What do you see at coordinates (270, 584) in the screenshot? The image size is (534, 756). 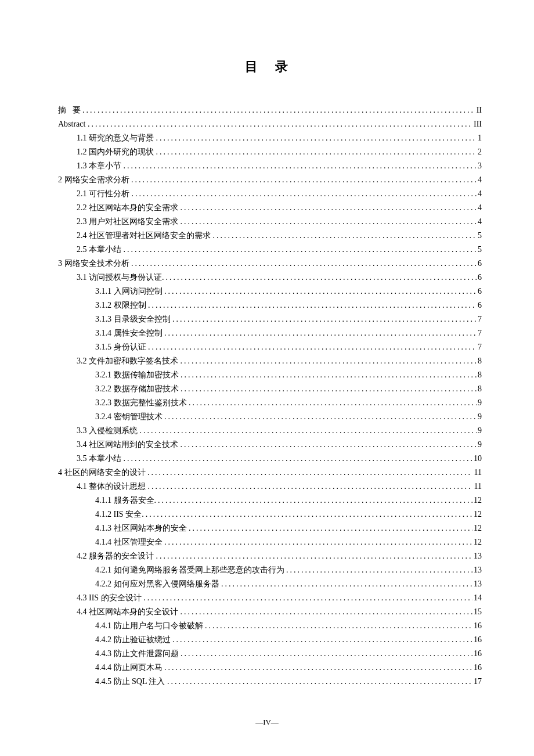 I see `toc-entry: 4.2.2 如何应对黑客入侵网络服务器 13` at bounding box center [270, 584].